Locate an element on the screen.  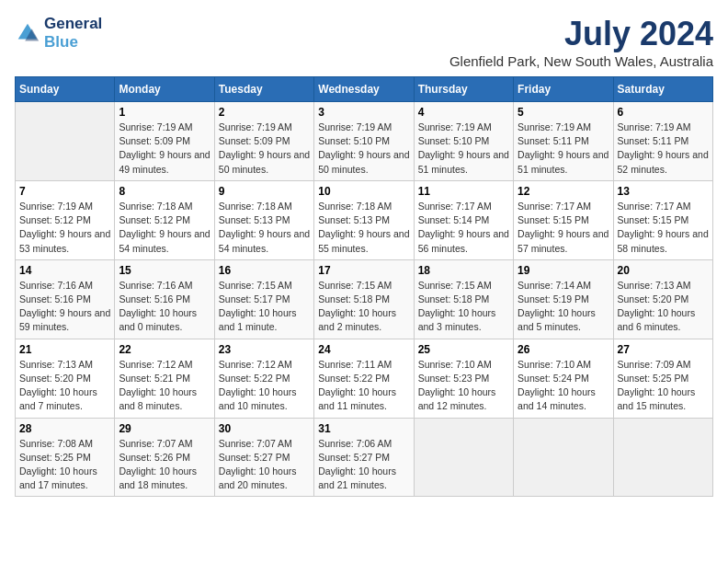
day-number: 18 is located at coordinates (463, 270).